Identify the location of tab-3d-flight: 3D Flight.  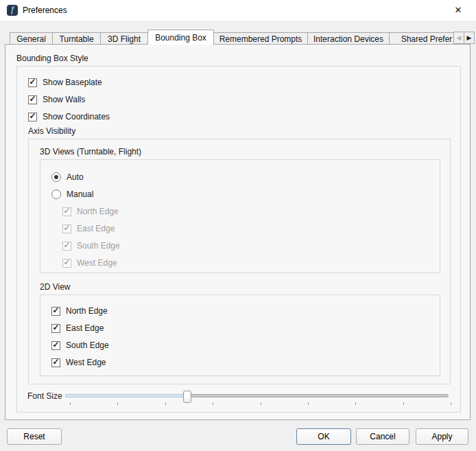
(124, 38).